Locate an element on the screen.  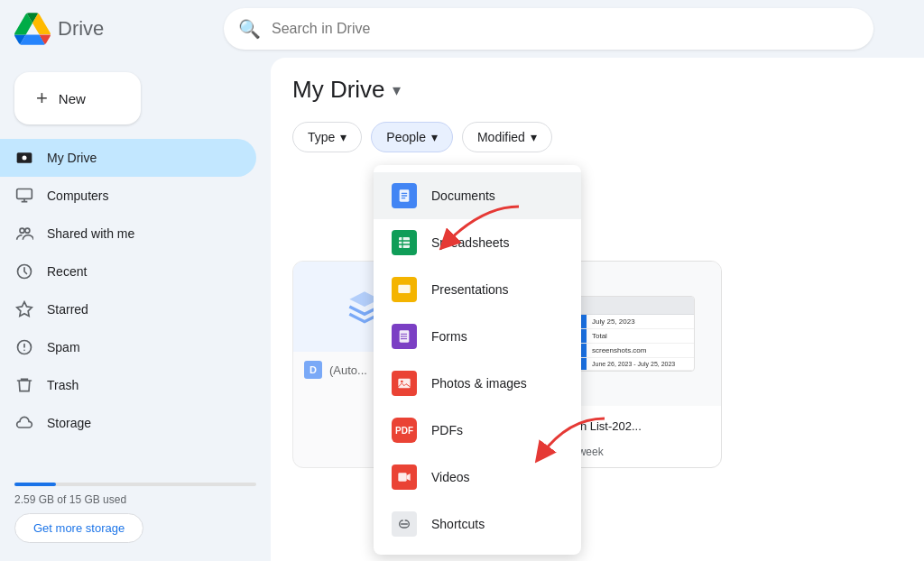
page-title: My Drive is located at coordinates (339, 90).